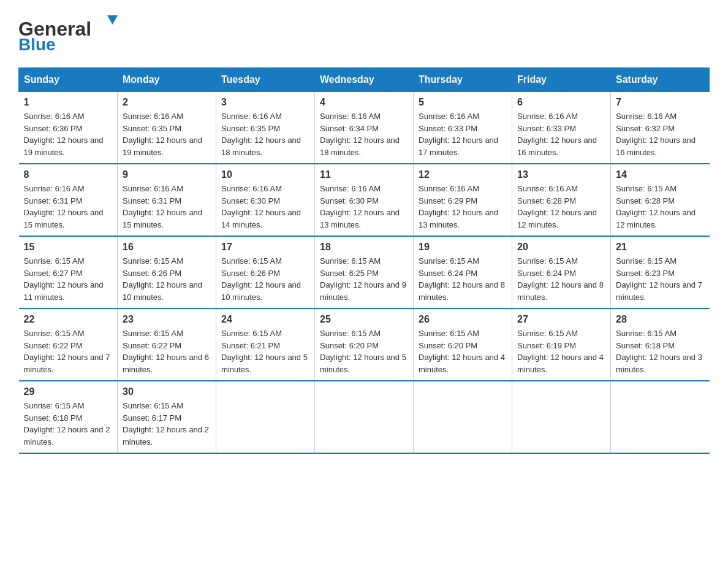  Describe the element at coordinates (561, 320) in the screenshot. I see `day-number: 27` at that location.